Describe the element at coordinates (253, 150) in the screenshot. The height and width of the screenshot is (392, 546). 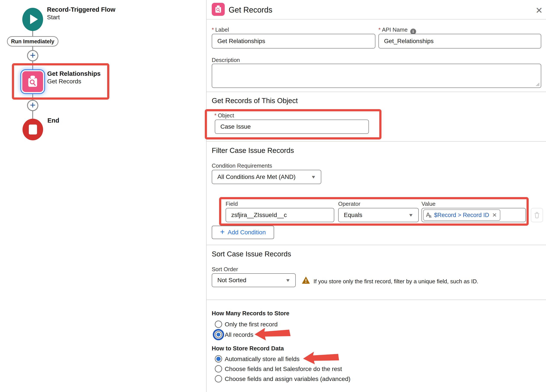
I see `filter-section-heading: Filter Case Issue Records` at that location.